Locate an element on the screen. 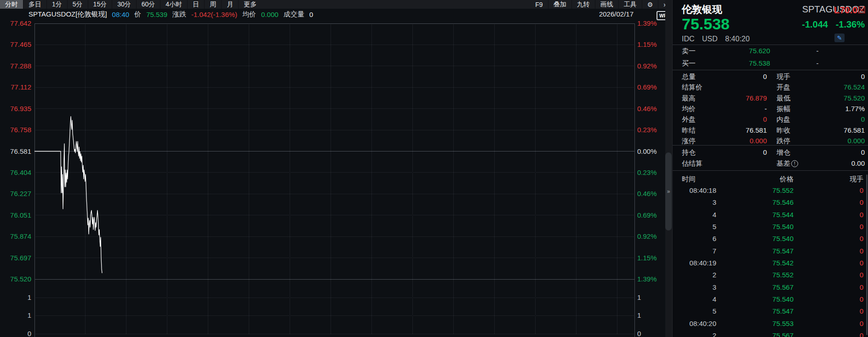 This screenshot has width=868, height=337. tick-row: 475.5440 is located at coordinates (771, 215).